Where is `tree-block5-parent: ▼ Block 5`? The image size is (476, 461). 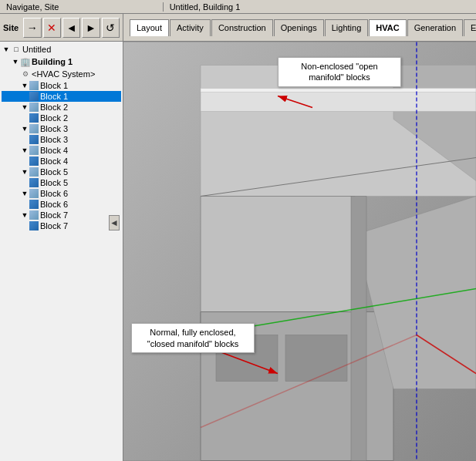
tree-block5-parent: ▼ Block 5 is located at coordinates (62, 172).